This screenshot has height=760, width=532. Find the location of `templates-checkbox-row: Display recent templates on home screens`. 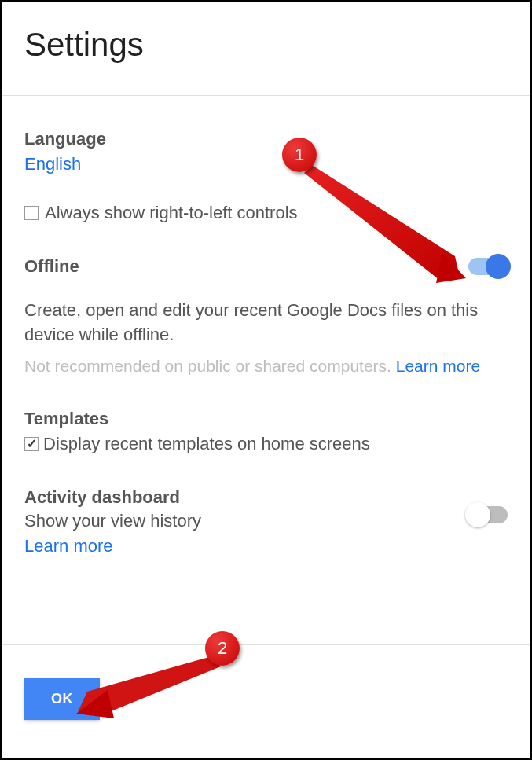

templates-checkbox-row: Display recent templates on home screens is located at coordinates (266, 444).